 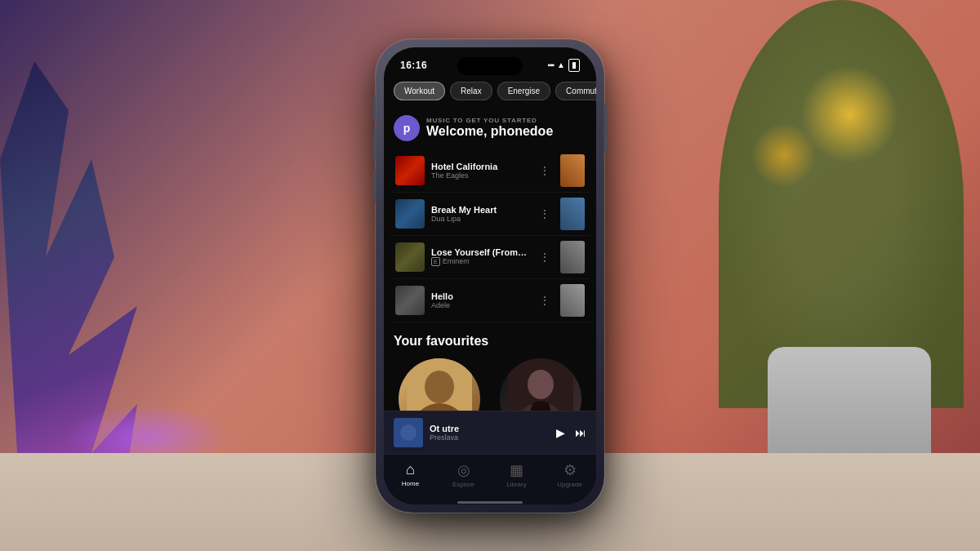 What do you see at coordinates (480, 305) in the screenshot?
I see `track-artist-row: Adele` at bounding box center [480, 305].